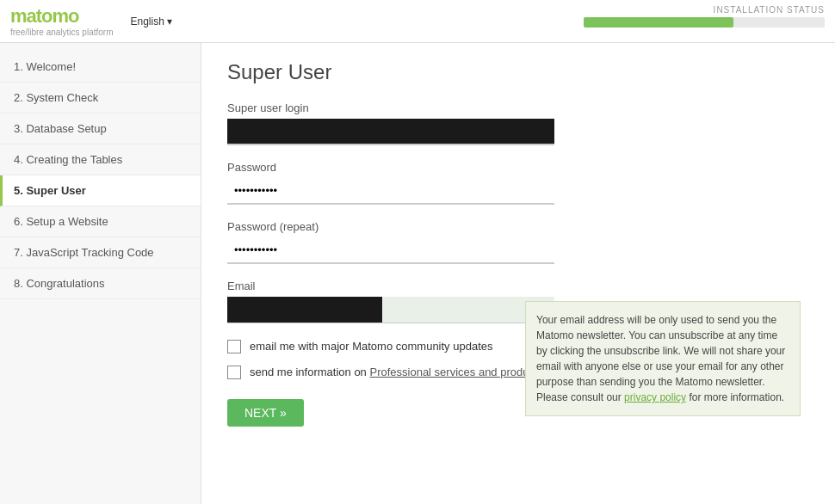 This screenshot has width=835, height=504. What do you see at coordinates (148, 22) in the screenshot?
I see `language-label: English` at bounding box center [148, 22].